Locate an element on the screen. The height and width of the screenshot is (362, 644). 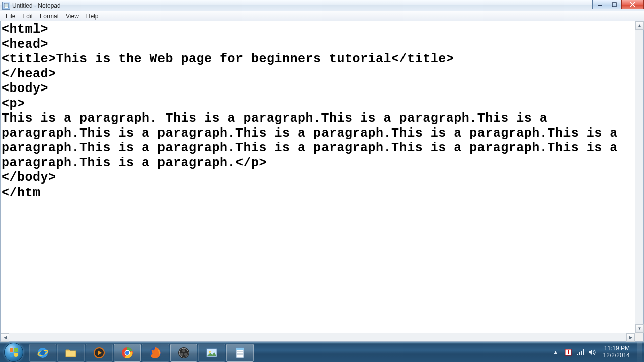
window-title: Untitled - Notepad is located at coordinates (36, 6).